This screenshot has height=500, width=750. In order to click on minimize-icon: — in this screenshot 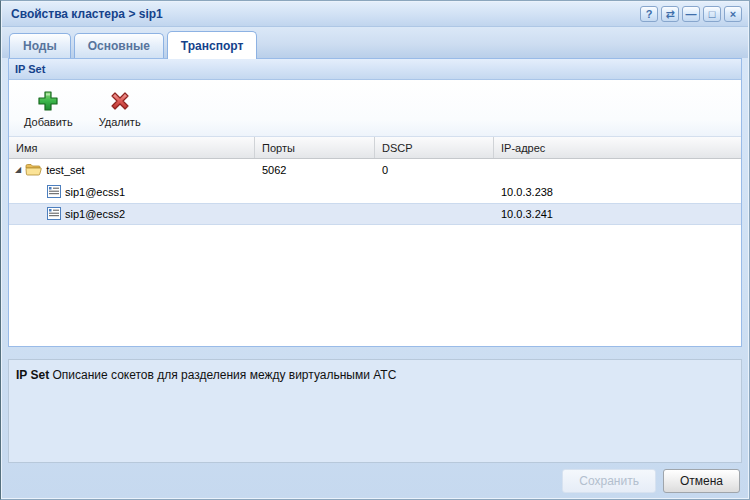, I will do `click(692, 14)`.